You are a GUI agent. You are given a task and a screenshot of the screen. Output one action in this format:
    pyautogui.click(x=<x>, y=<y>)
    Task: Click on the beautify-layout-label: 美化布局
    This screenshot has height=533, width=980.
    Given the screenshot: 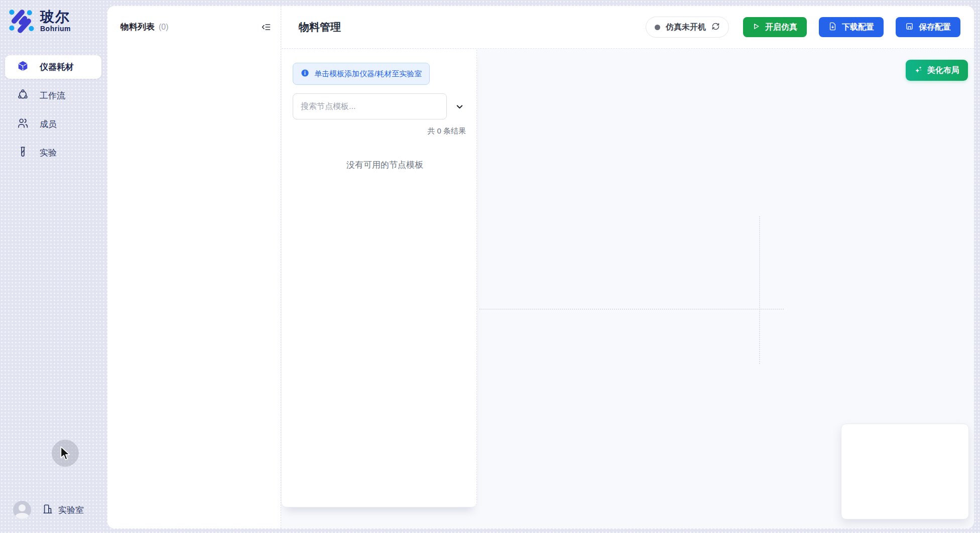 What is the action you would take?
    pyautogui.click(x=943, y=70)
    